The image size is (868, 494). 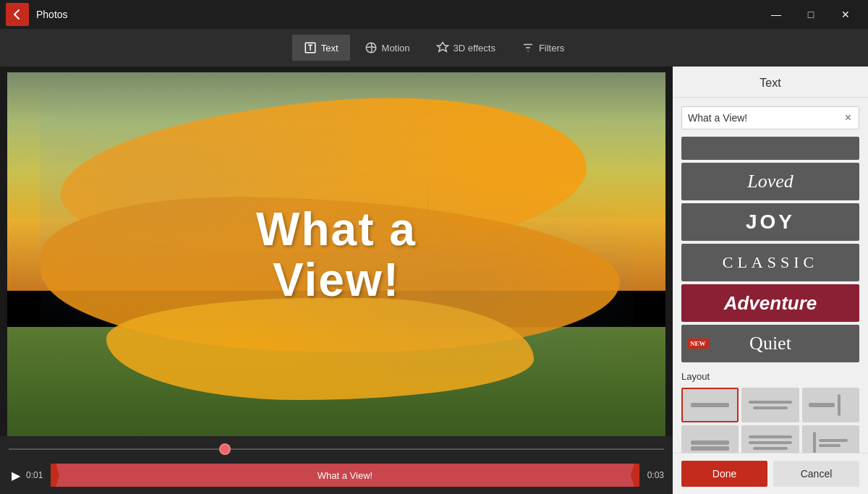 I want to click on back-button, so click(x=17, y=14).